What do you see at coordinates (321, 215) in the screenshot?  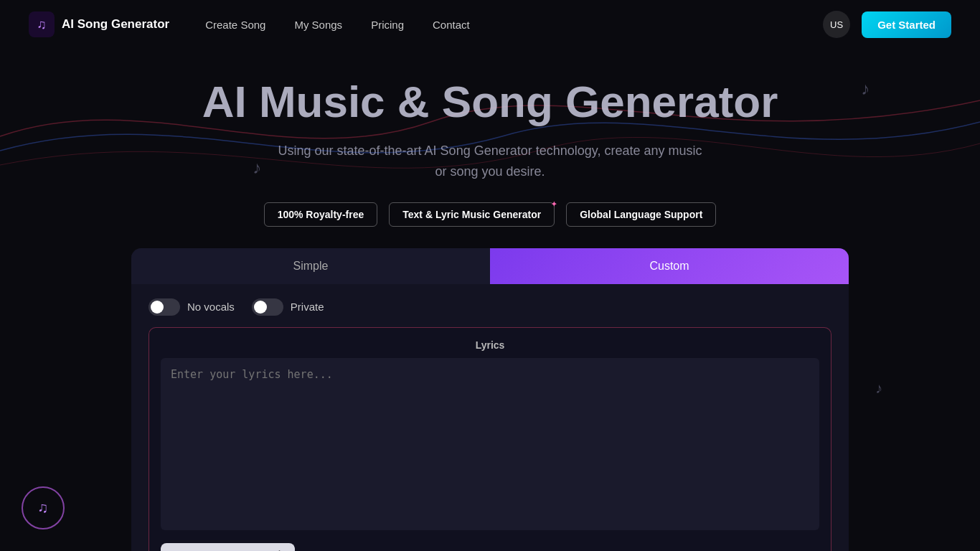 I see `badge-royalty-free: 100% Royalty-free` at bounding box center [321, 215].